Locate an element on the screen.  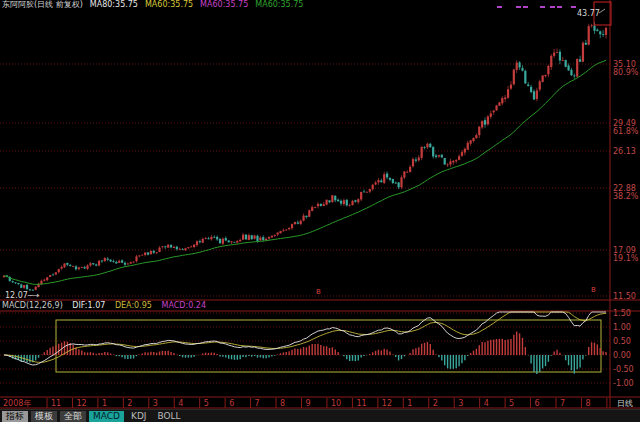
svg-text: 19.1% is located at coordinates (626, 258).